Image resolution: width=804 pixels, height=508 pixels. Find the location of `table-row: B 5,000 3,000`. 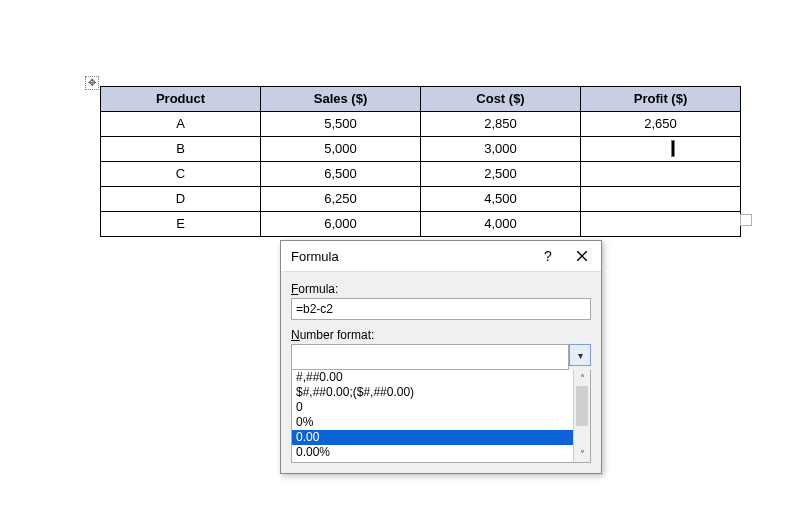

table-row: B 5,000 3,000 is located at coordinates (421, 150).